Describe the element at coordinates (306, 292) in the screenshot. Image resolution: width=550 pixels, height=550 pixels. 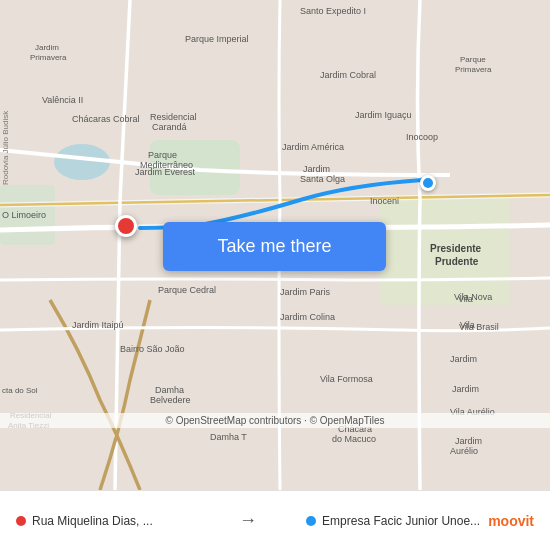
I see `svg-text: Jardim Paris` at that location.